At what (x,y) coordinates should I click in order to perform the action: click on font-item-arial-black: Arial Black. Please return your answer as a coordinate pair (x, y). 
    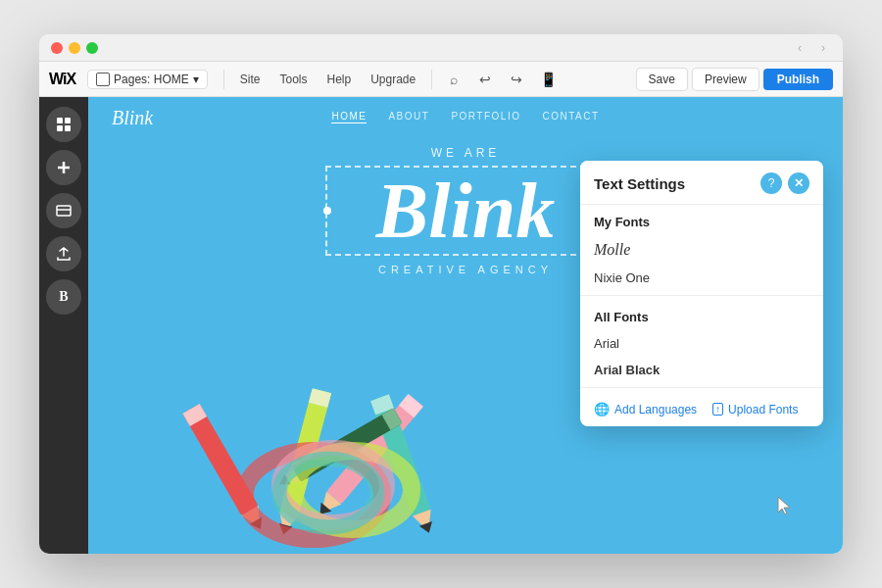
    Looking at the image, I should click on (702, 370).